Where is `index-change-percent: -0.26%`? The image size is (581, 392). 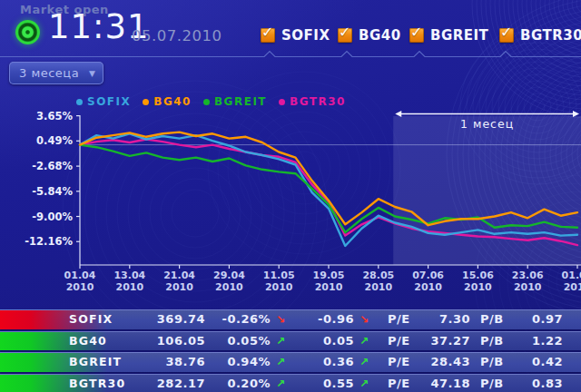
index-change-percent: -0.26% is located at coordinates (241, 319).